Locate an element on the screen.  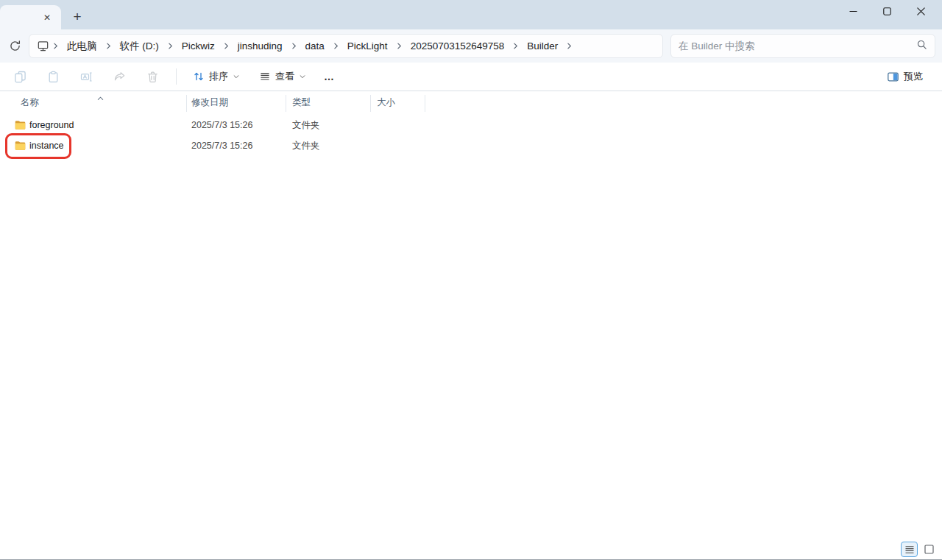
this-pc-icon is located at coordinates (43, 46).